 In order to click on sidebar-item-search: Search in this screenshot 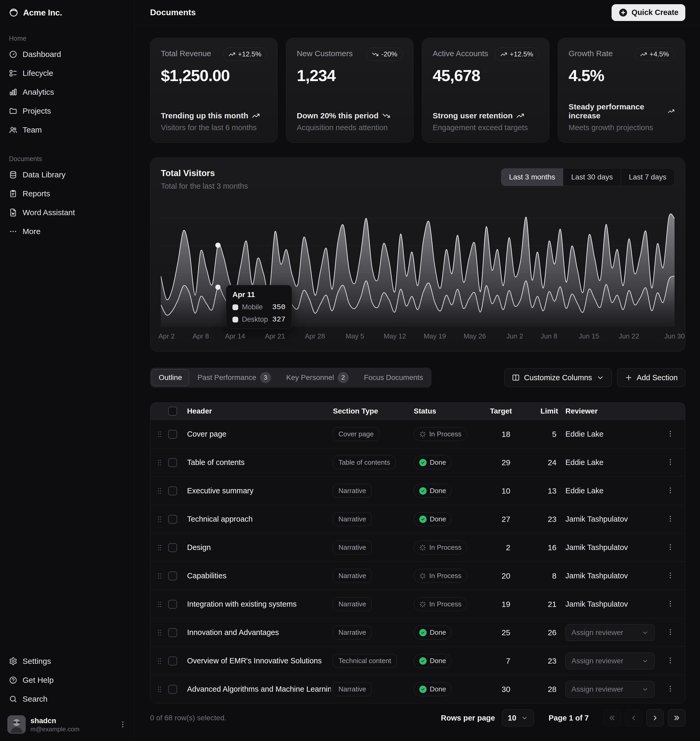, I will do `click(67, 699)`.